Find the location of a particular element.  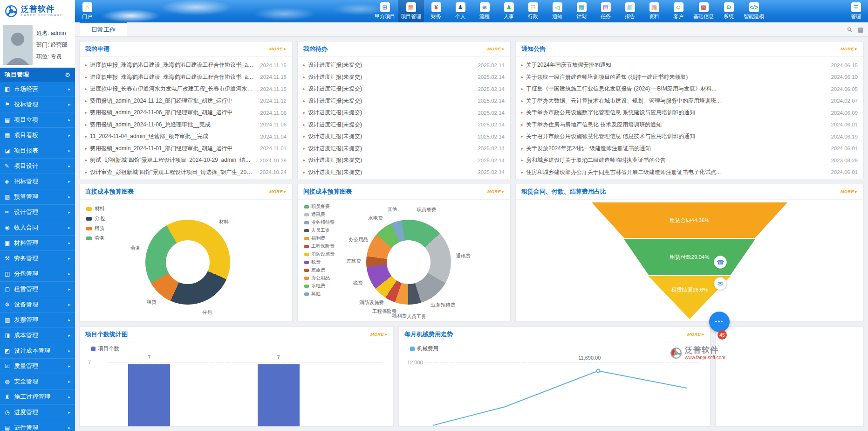

tab-daily-work: 日常工作 is located at coordinates (103, 29).